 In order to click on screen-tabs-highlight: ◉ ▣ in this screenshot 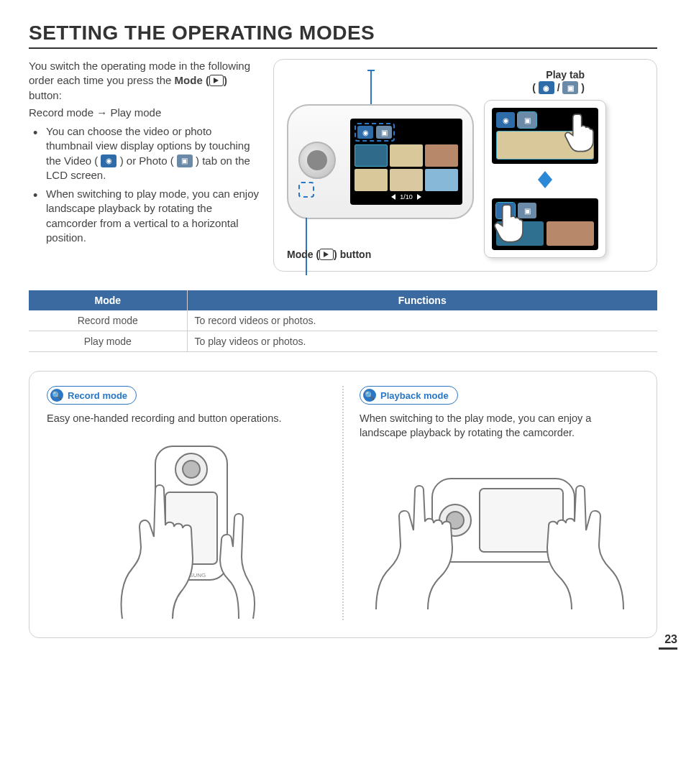, I will do `click(375, 132)`.